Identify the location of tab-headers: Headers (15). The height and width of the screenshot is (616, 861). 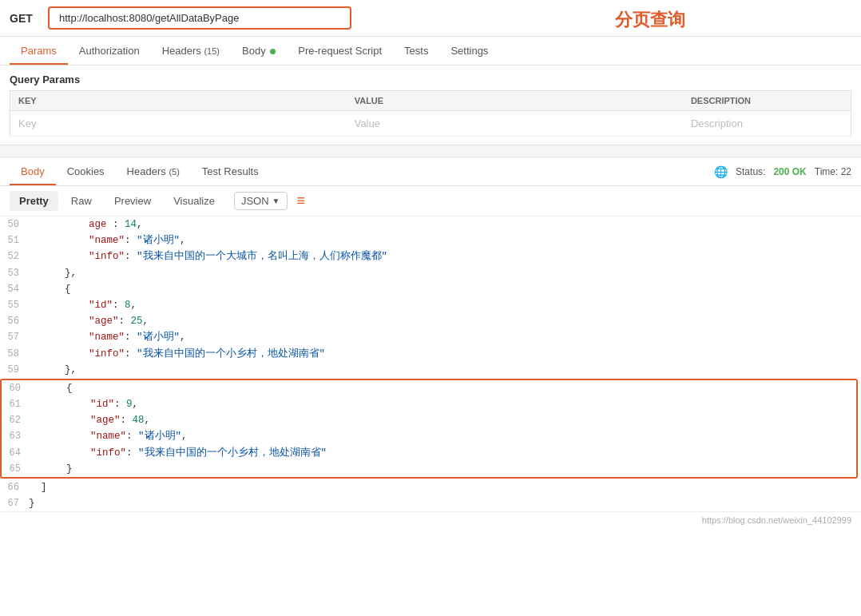
(191, 51).